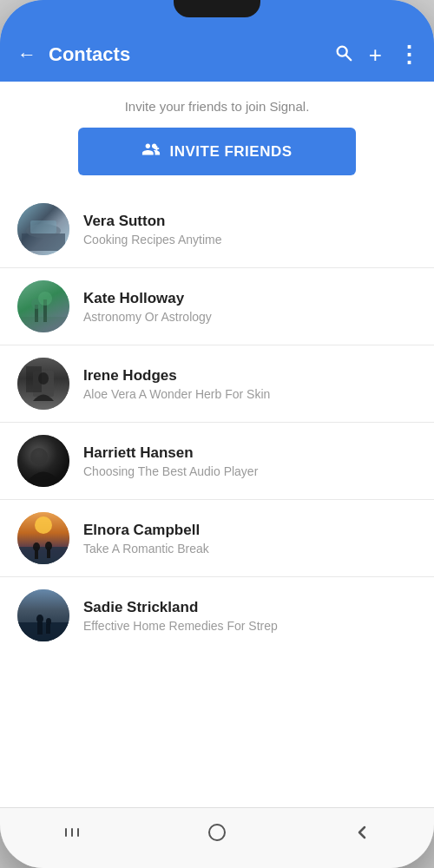  Describe the element at coordinates (217, 307) in the screenshot. I see `contact-item-kate: Kate Holloway Astronomy Or Astrology` at that location.